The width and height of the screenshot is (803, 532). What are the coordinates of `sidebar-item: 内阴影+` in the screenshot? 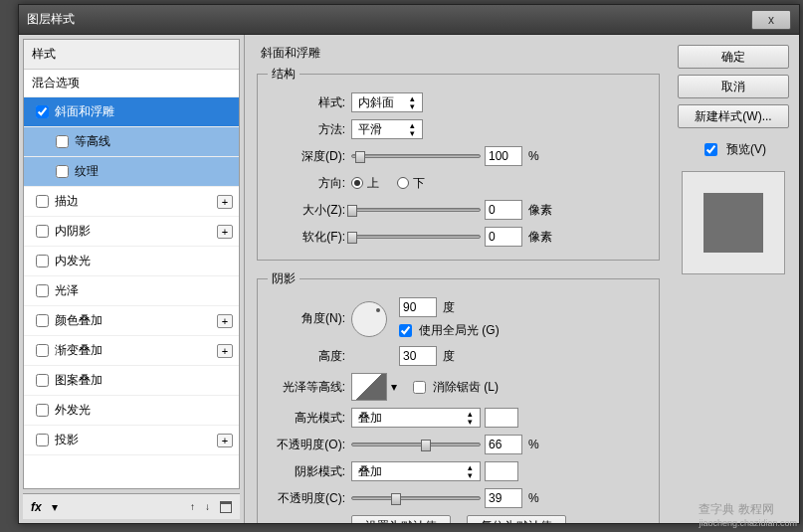 It's located at (131, 232).